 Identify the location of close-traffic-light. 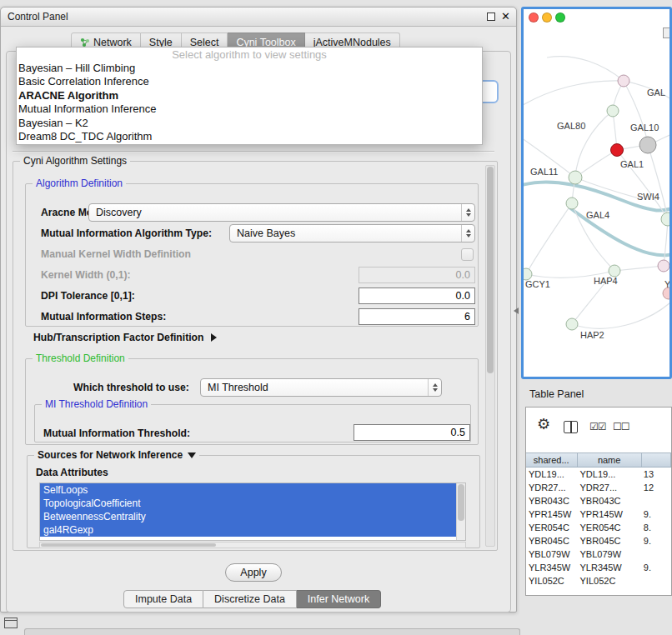
(534, 18).